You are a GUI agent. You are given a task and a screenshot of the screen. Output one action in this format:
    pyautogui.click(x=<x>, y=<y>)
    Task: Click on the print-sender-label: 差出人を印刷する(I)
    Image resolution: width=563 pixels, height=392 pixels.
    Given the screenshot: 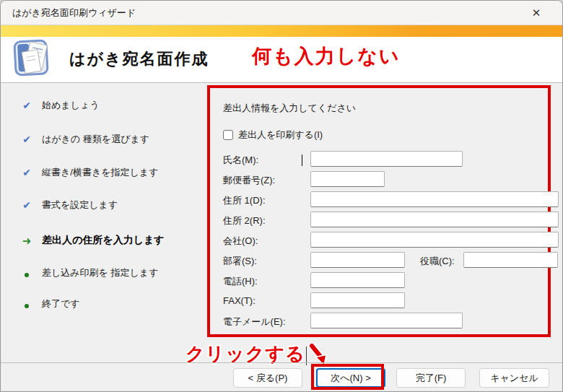 What is the action you would take?
    pyautogui.click(x=280, y=135)
    